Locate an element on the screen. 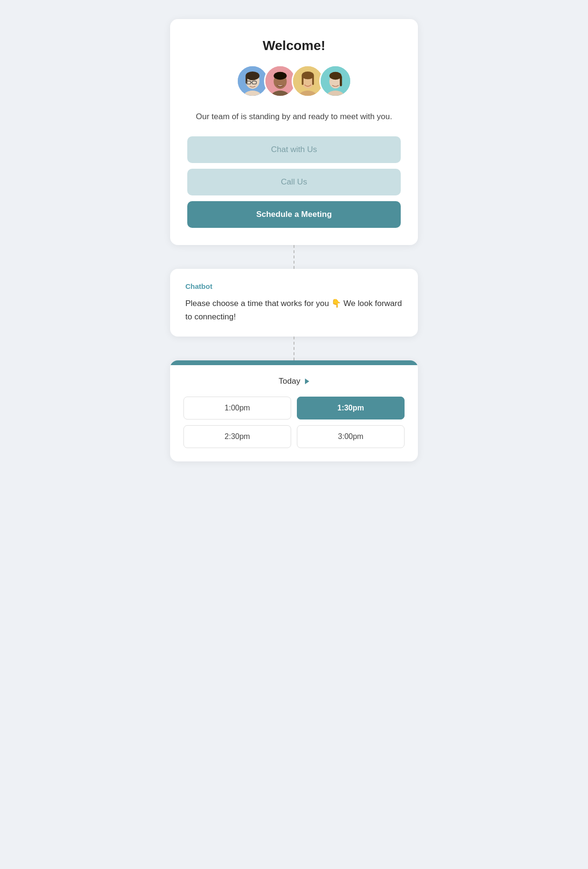 The width and height of the screenshot is (588, 869). scheduler-top-bar is located at coordinates (294, 363).